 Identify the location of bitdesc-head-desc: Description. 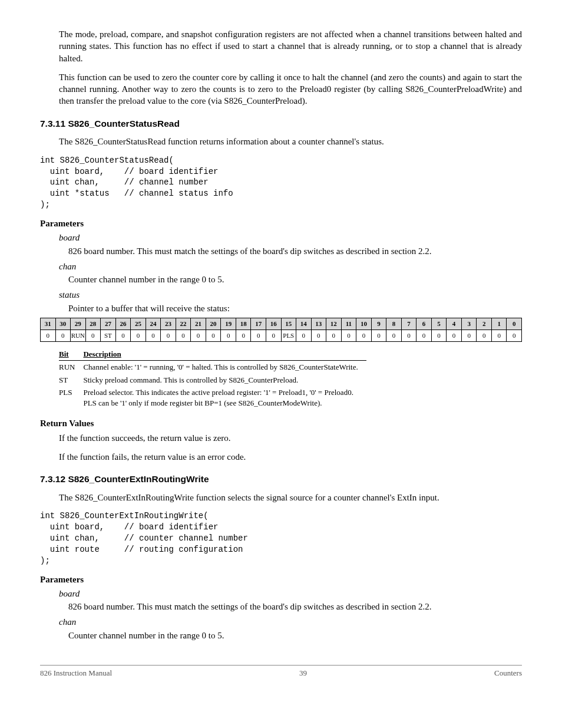
(102, 354).